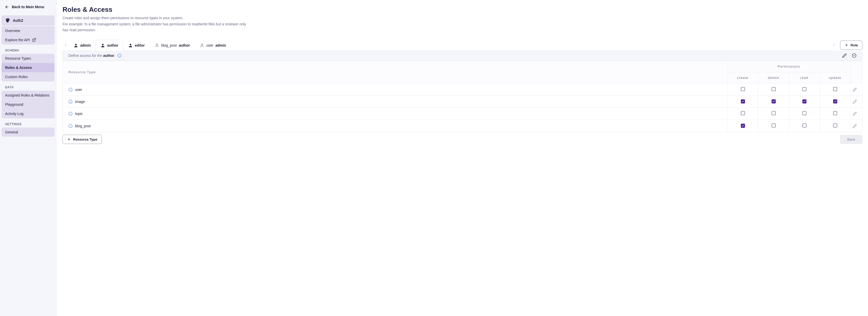 The image size is (868, 316). Describe the element at coordinates (28, 104) in the screenshot. I see `sidebar-group-data: Assigned Roles & Relations Playground Ac…` at that location.